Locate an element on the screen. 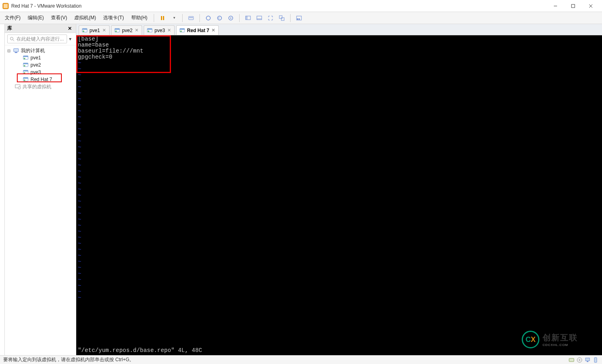 The height and width of the screenshot is (364, 602). left-dock-strip is located at coordinates (2, 189).